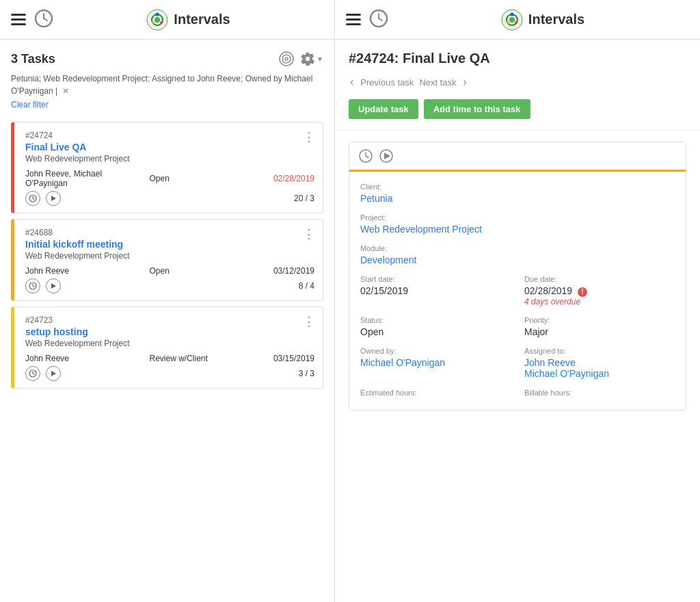 The height and width of the screenshot is (602, 700). What do you see at coordinates (435, 363) in the screenshot?
I see `owned-by-value: Michael O'Paynigan` at bounding box center [435, 363].